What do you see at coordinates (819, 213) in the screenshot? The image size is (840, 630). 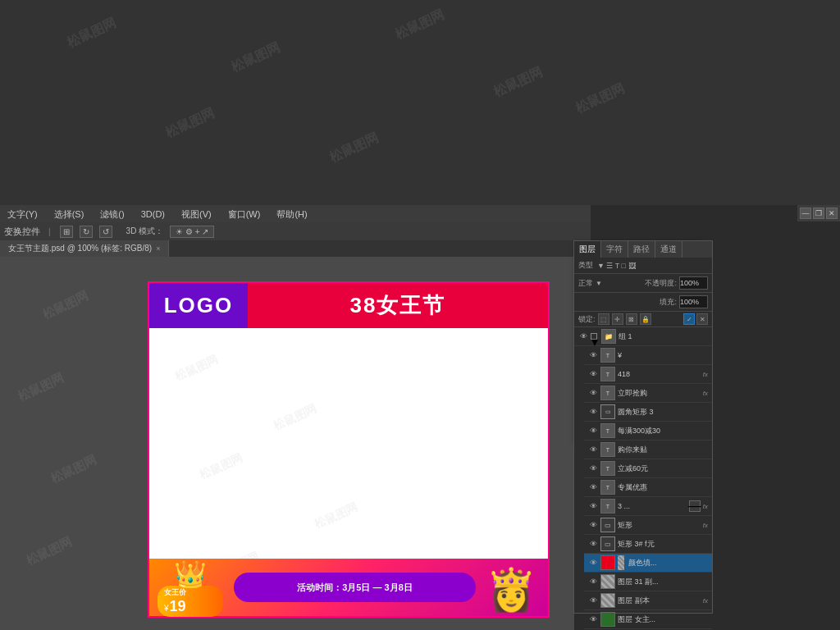 I see `restore-button: ❐` at bounding box center [819, 213].